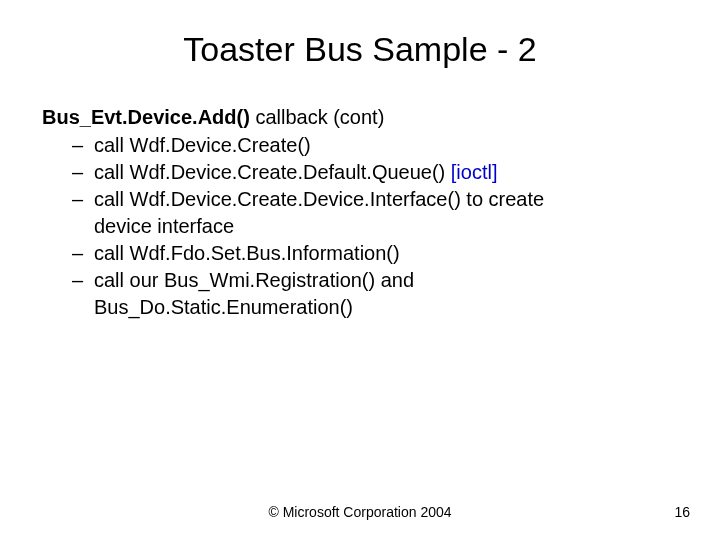 The height and width of the screenshot is (540, 720). What do you see at coordinates (376, 308) in the screenshot?
I see `bullet-continuation: Bus_Do.Static.Enumeration()` at bounding box center [376, 308].